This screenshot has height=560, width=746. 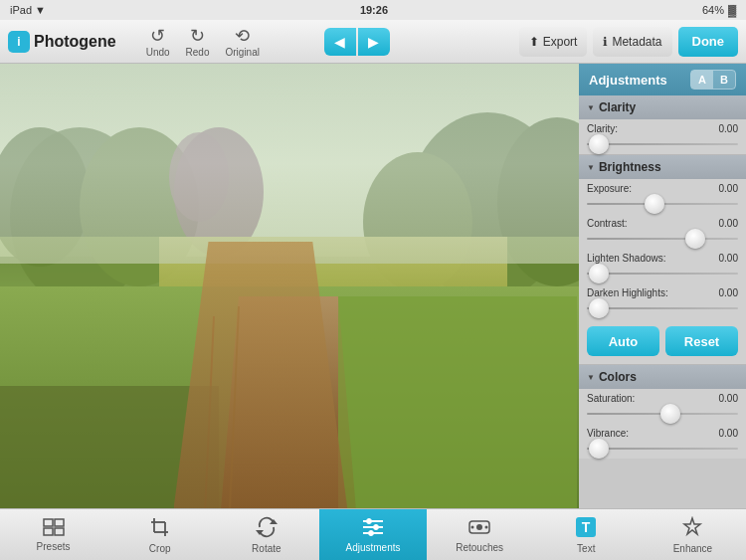 I want to click on original-button: ⟲ Original, so click(x=242, y=42).